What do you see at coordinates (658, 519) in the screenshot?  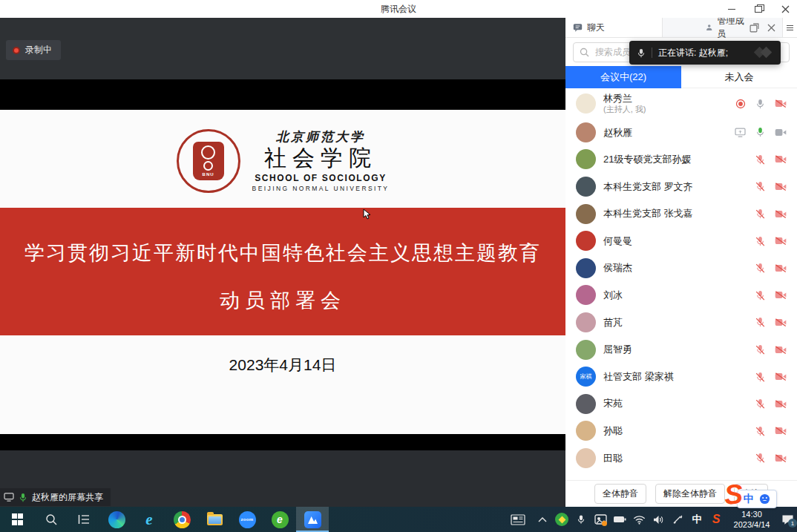 I see `tray-volume-button` at bounding box center [658, 519].